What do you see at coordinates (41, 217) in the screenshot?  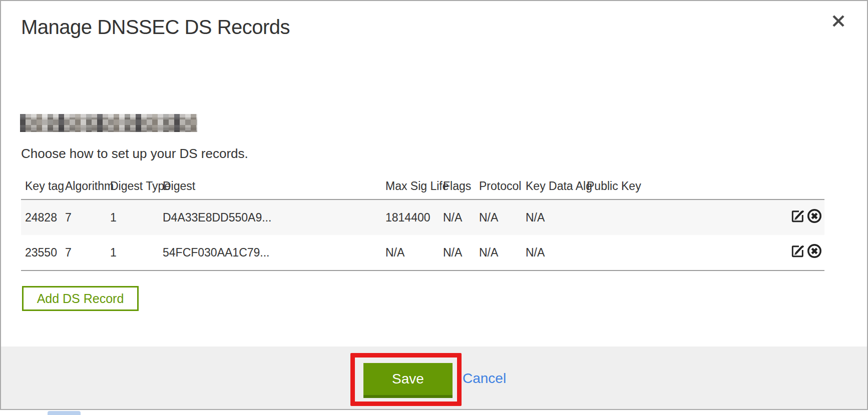 I see `cell-key-tag: 24828` at bounding box center [41, 217].